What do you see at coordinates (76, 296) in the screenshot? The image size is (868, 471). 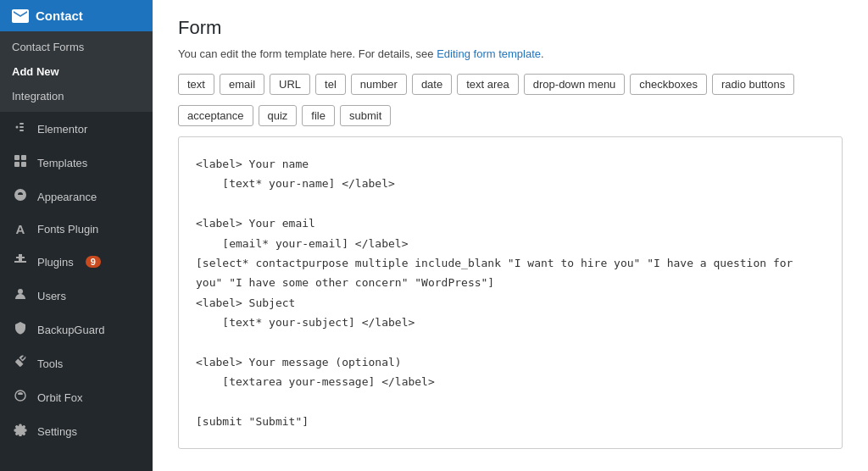 I see `sidebar-item-users: Users` at bounding box center [76, 296].